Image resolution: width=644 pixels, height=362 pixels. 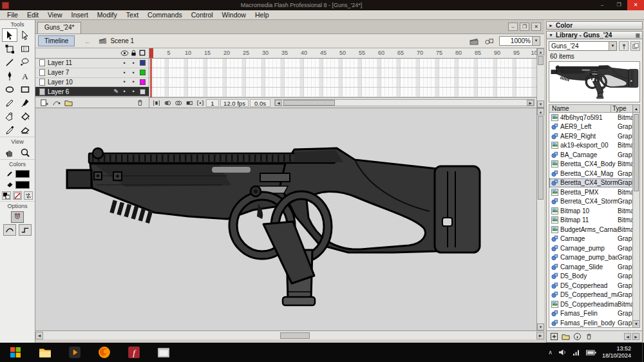 I want to click on scroll-left-icon: ◀, so click(x=278, y=103).